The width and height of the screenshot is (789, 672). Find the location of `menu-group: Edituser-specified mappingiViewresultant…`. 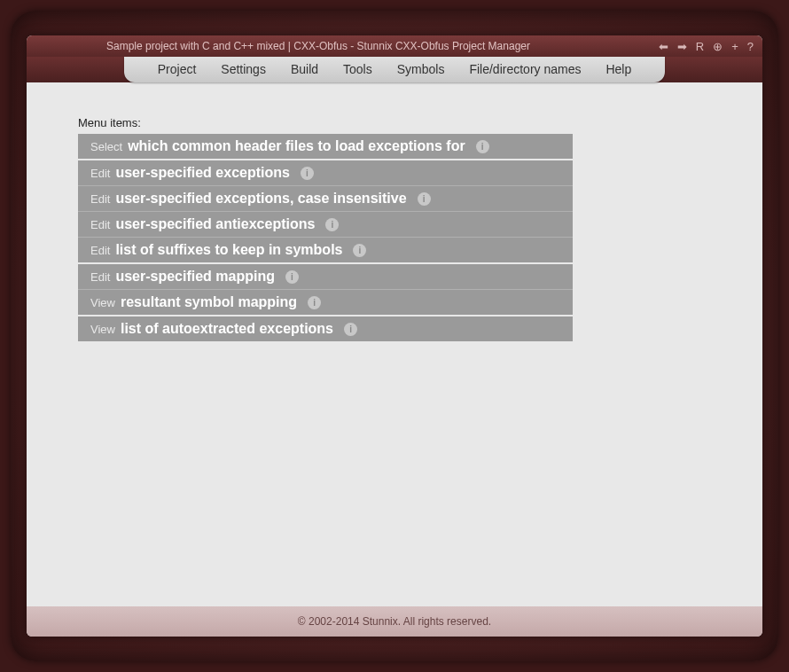

menu-group: Edituser-specified mappingiViewresultant… is located at coordinates (325, 291).